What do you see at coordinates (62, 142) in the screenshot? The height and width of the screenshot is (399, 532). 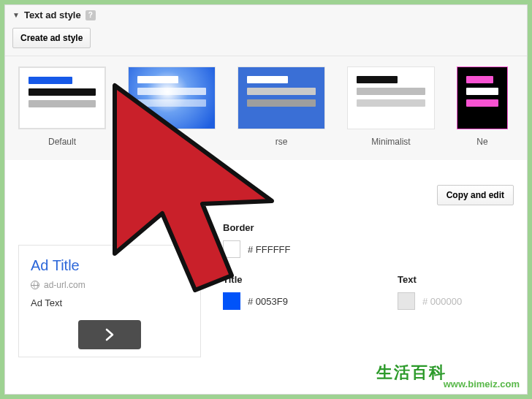 I see `style-label: Default` at bounding box center [62, 142].